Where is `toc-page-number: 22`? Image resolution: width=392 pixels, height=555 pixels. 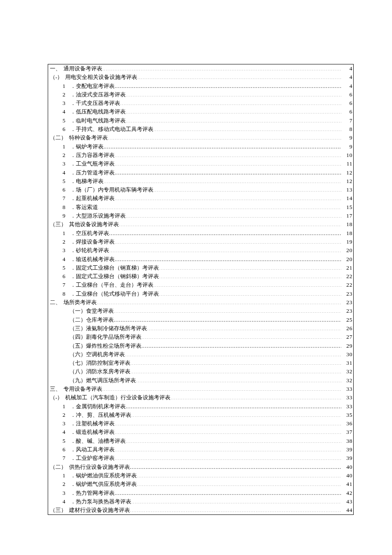
toc-page-number: 22 is located at coordinates (347, 285).